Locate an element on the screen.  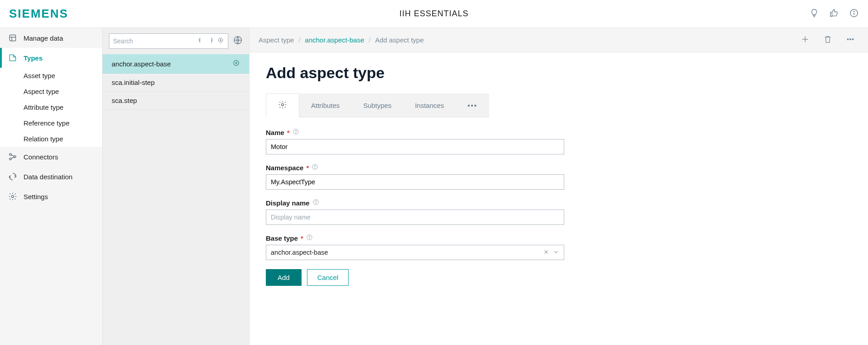
trash-icon is located at coordinates (828, 40).